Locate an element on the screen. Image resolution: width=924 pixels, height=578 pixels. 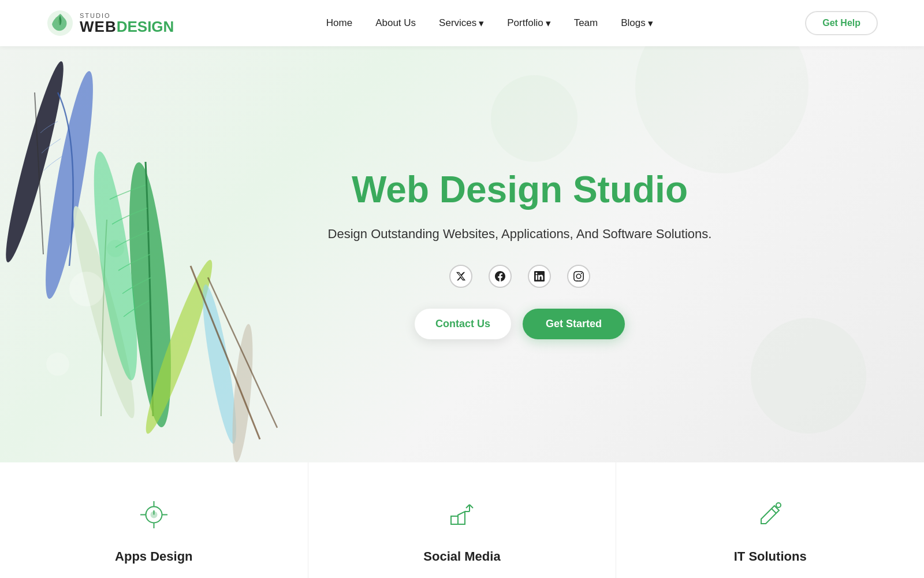
navbar: STUDIO WEB DESIGN Home About Us Services… is located at coordinates (462, 23).